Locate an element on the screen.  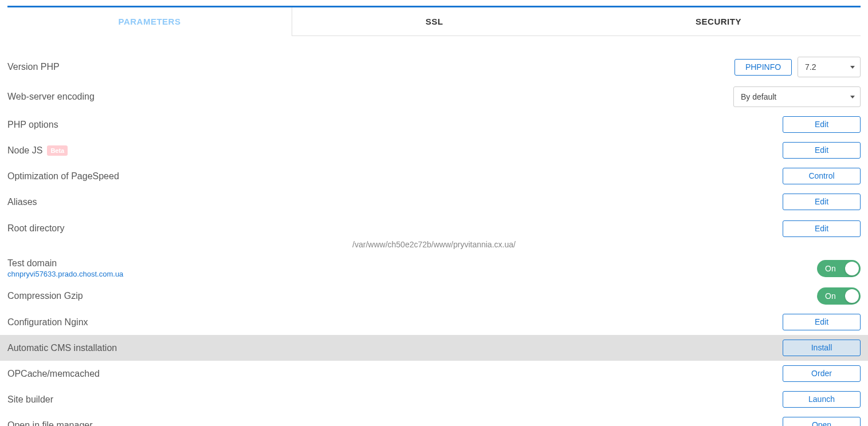
node-js-edit-button: Edit is located at coordinates (822, 150).